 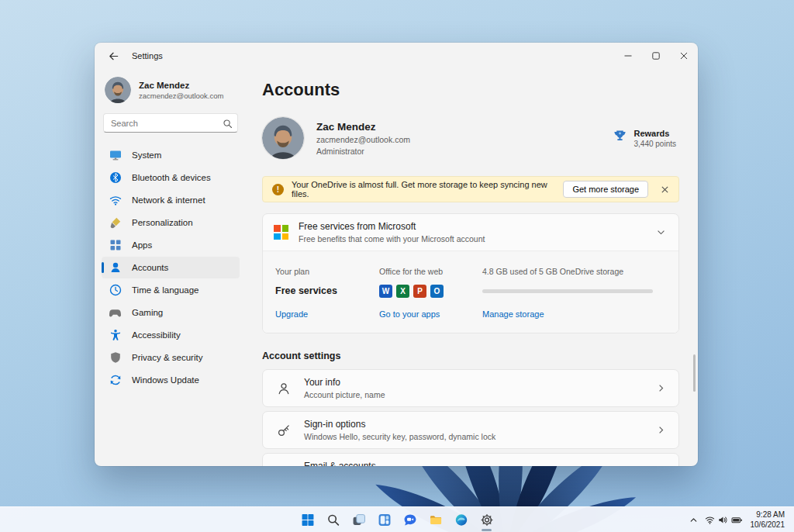 What do you see at coordinates (437, 292) in the screenshot?
I see `outlook-icon: O` at bounding box center [437, 292].